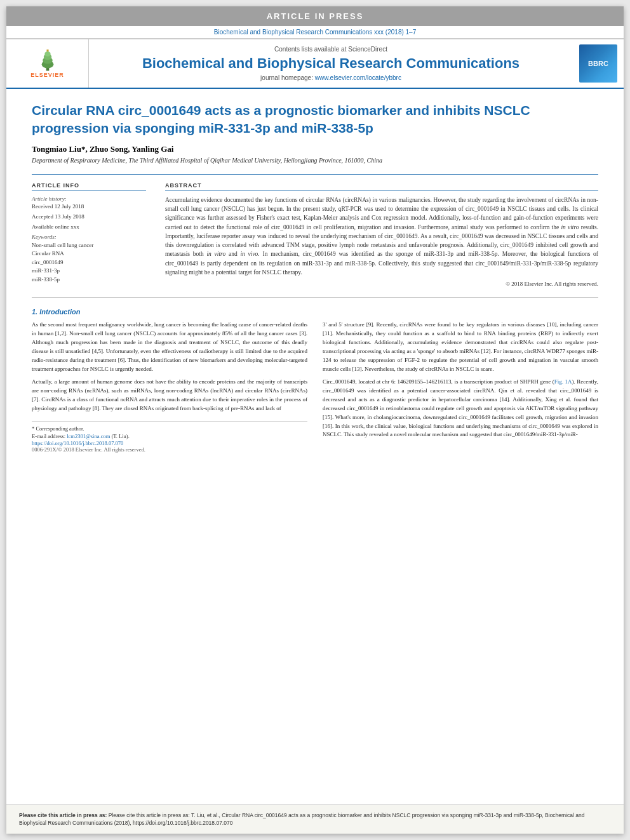 The height and width of the screenshot is (840, 630). I want to click on contents-text: Contents lists available at ScienceDirec…, so click(331, 50).